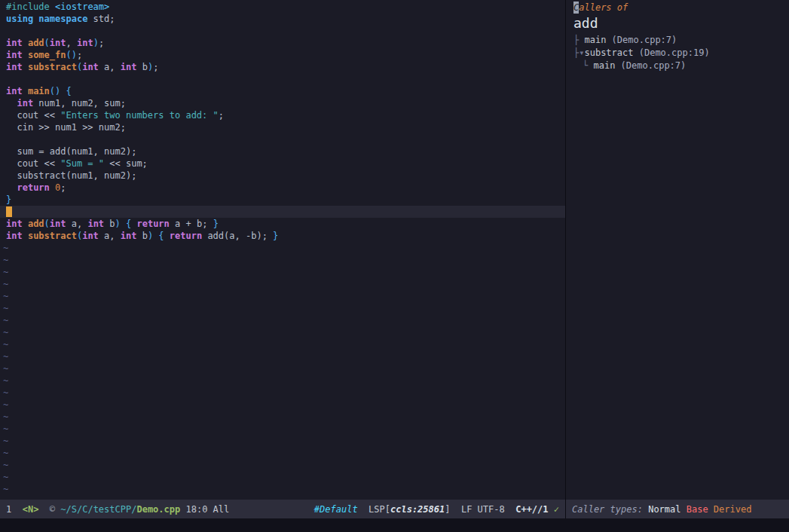  I want to click on code-line: #include <iostream>, so click(283, 7).